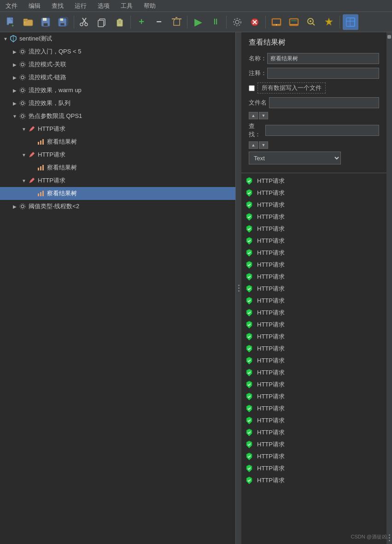 The image size is (392, 544). Describe the element at coordinates (295, 158) in the screenshot. I see `view-type-select: Text RegExp Tester CSS/JQuery Tester XPa…` at that location.